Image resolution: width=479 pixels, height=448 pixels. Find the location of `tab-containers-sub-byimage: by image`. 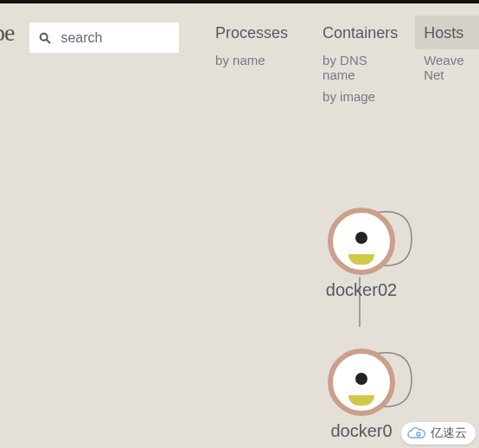

tab-containers-sub-byimage: by image is located at coordinates (360, 97).